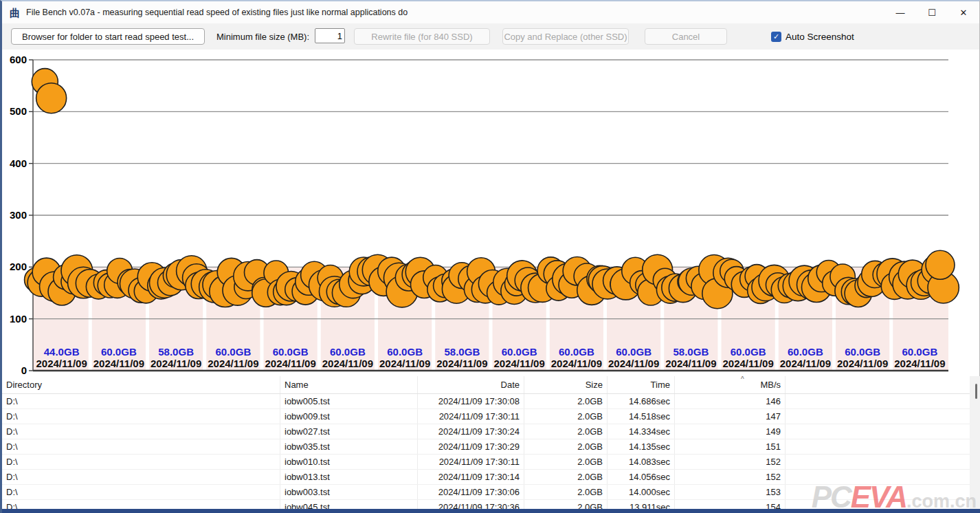  I want to click on cell-date: 2024/11/09 17:30:29, so click(471, 447).